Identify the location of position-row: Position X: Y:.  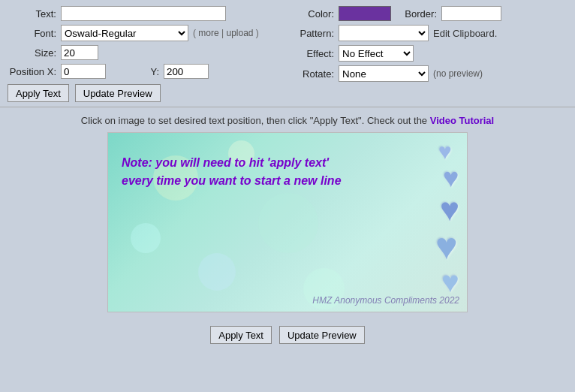
(143, 71).